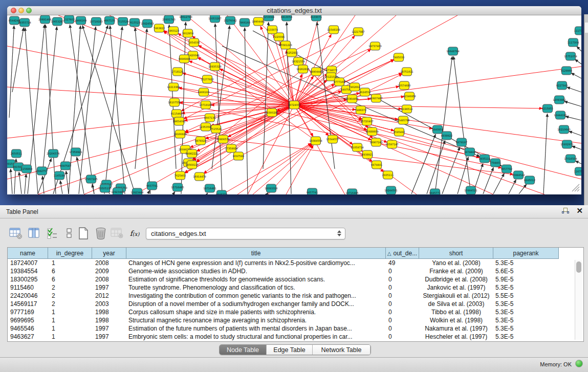 The image size is (588, 372). I want to click on table-cell: Wolkin et al. (1998), so click(456, 320).